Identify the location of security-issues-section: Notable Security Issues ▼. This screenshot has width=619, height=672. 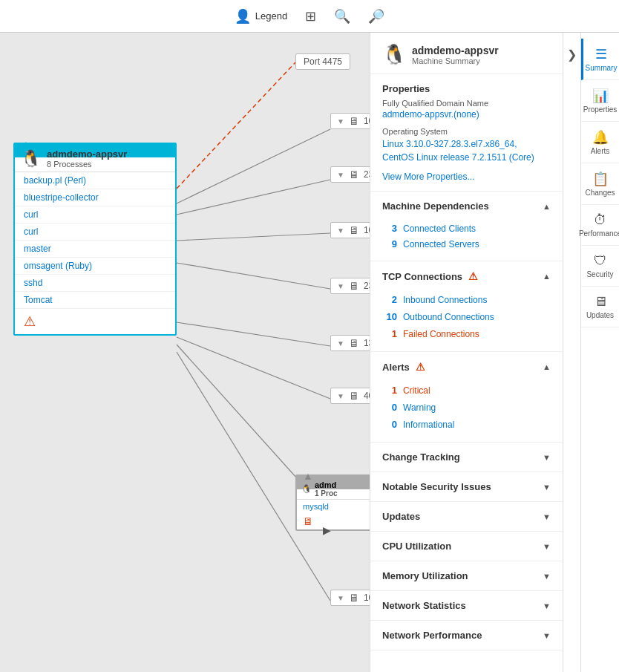
(466, 487).